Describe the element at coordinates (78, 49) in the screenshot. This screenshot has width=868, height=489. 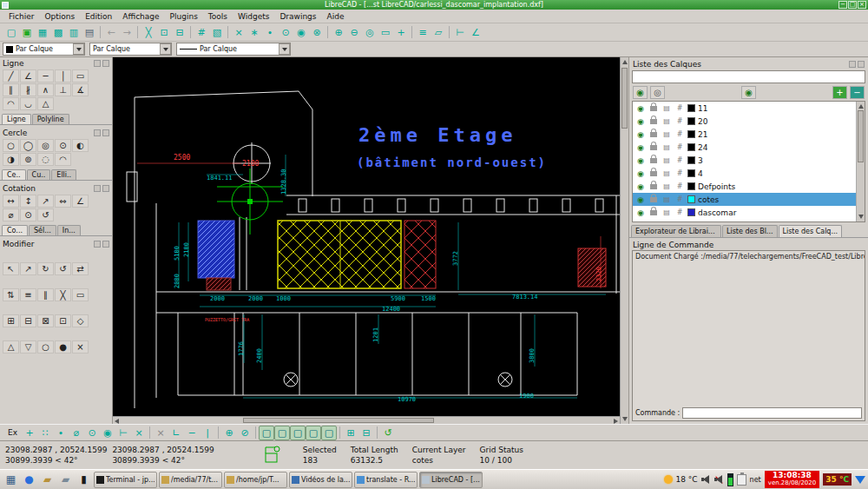
I see `chevron-down-icon` at that location.